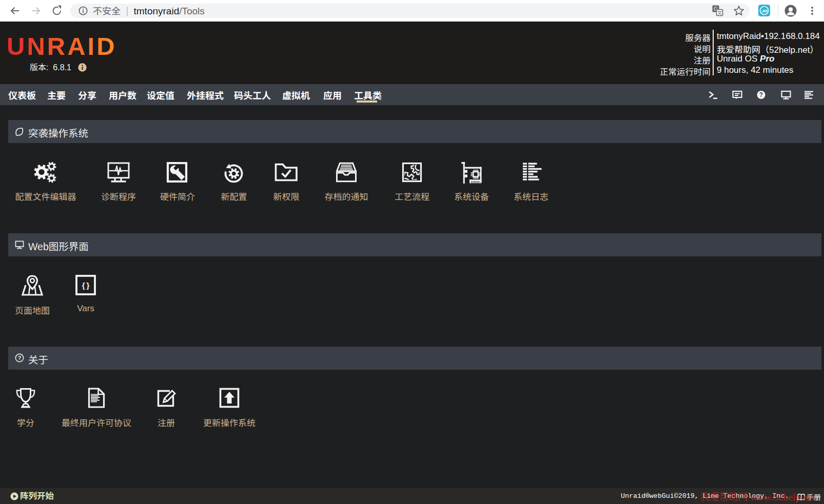 Image resolution: width=824 pixels, height=504 pixels. I want to click on svg-text: JM, so click(764, 11).